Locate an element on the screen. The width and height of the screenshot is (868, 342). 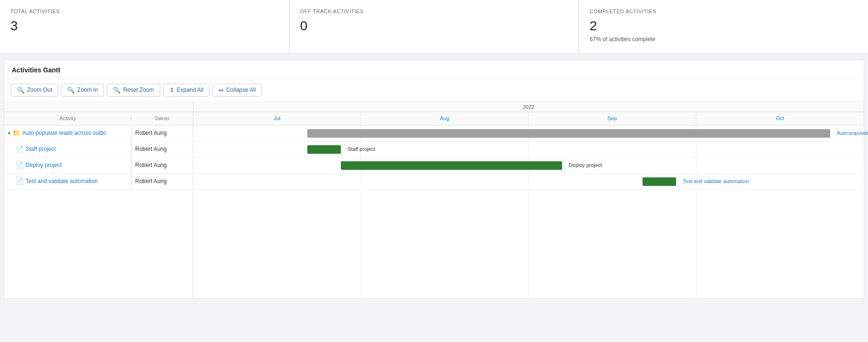
reset-zoom-button: 🔍 Reset Zoom is located at coordinates (133, 90).